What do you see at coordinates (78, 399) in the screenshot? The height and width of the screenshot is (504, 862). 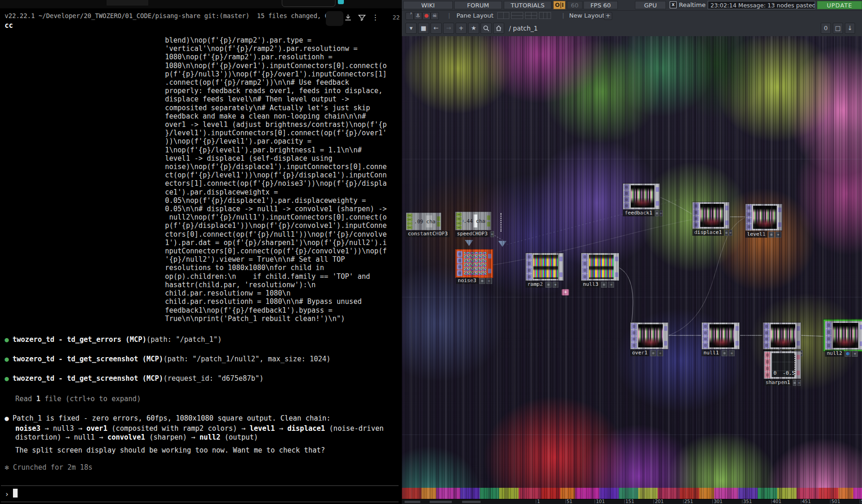 I see `read-note: Read 1 file (ctrl+o to expand)` at bounding box center [78, 399].